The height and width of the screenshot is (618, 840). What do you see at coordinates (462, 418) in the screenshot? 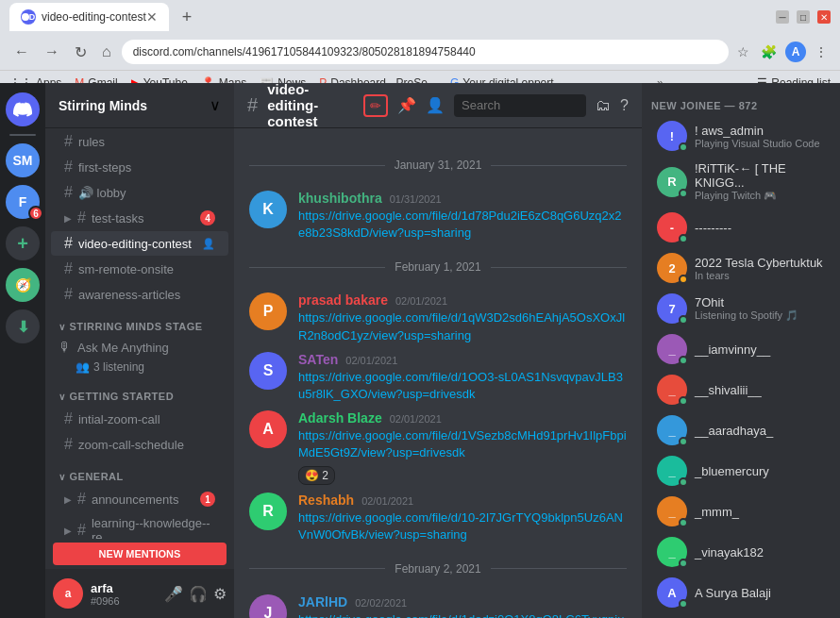
I see `message-header: Adarsh Blaze 02/01/2021` at bounding box center [462, 418].